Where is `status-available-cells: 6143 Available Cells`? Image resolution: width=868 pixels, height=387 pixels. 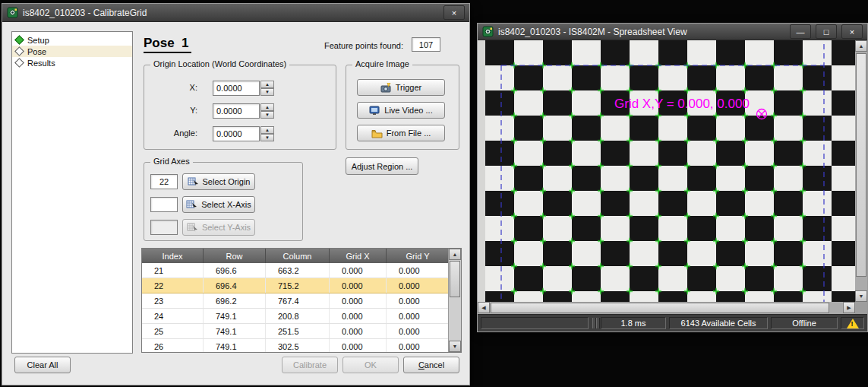
status-available-cells: 6143 Available Cells is located at coordinates (718, 323).